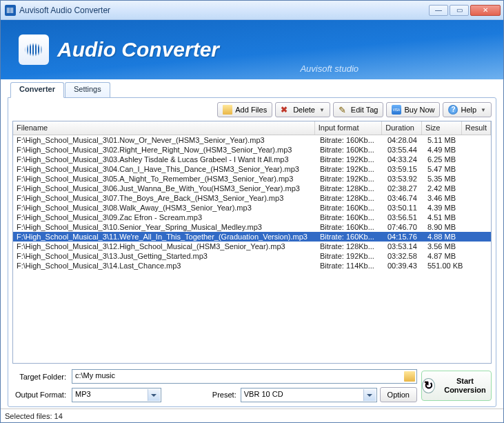 This screenshot has width=504, height=423. What do you see at coordinates (476, 128) in the screenshot?
I see `col-header-result: Result` at bounding box center [476, 128].